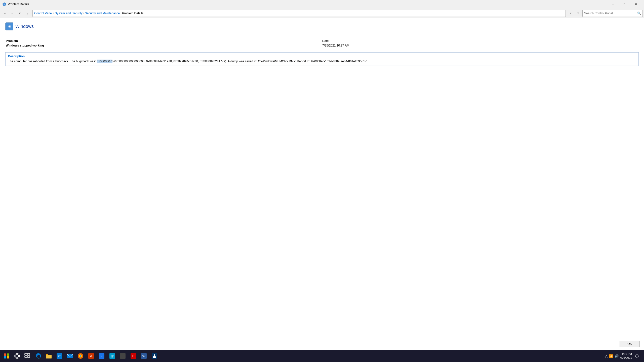 The image size is (644, 362). Describe the element at coordinates (12, 13) in the screenshot. I see `forward-button: →` at that location.